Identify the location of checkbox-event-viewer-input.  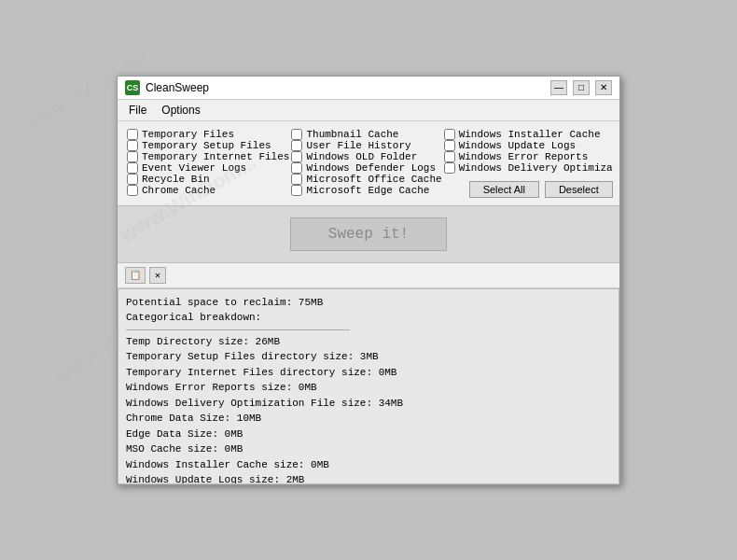
(132, 168).